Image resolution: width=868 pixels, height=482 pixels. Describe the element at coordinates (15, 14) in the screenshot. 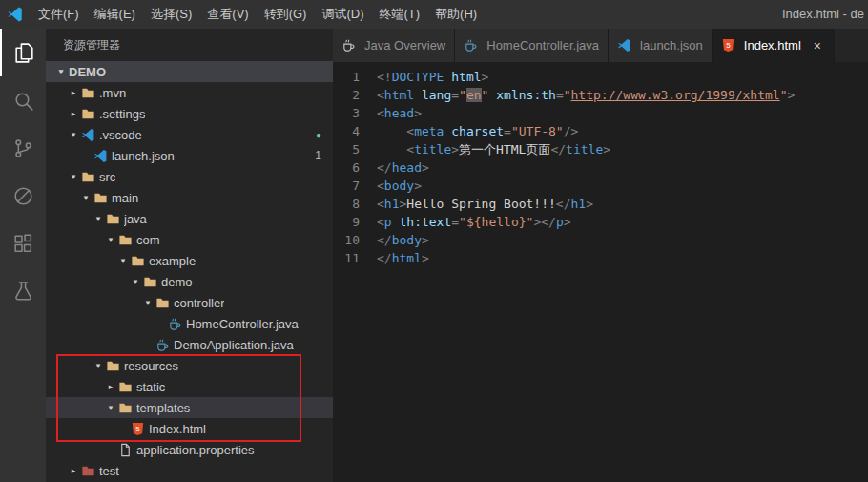

I see `vscode-logo-icon` at that location.